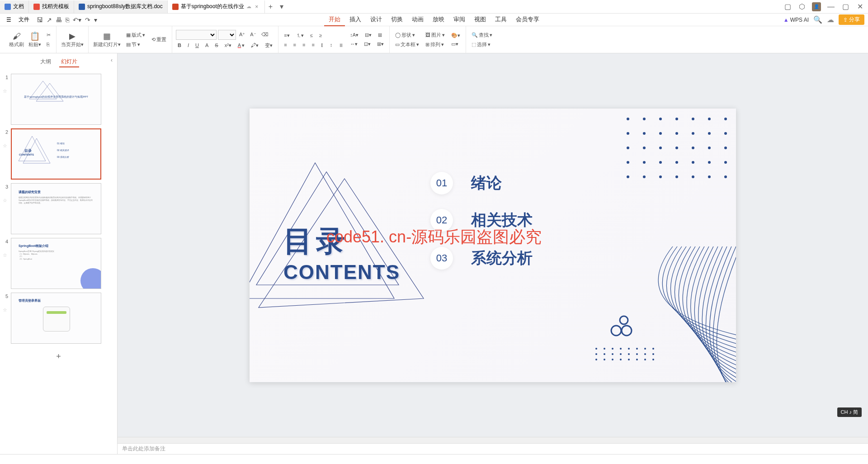 Image resolution: width=868 pixels, height=464 pixels. I want to click on preview-icon: ⎘, so click(67, 20).